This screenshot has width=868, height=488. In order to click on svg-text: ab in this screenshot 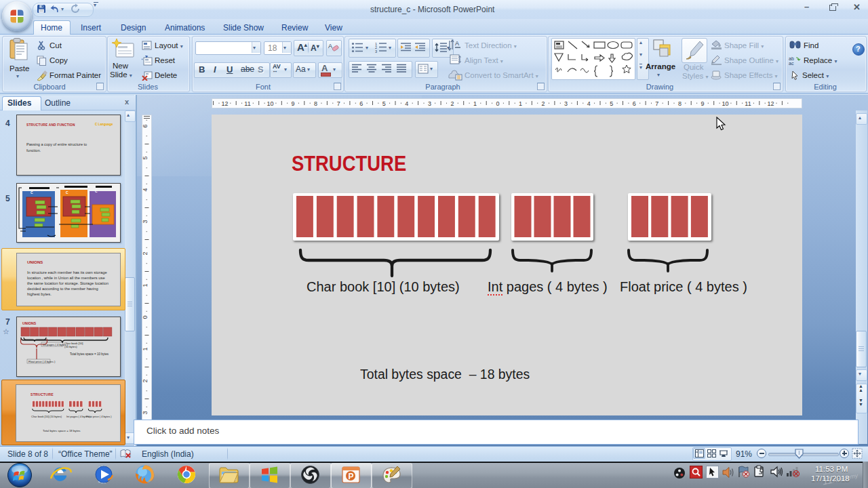, I will do `click(791, 58)`.